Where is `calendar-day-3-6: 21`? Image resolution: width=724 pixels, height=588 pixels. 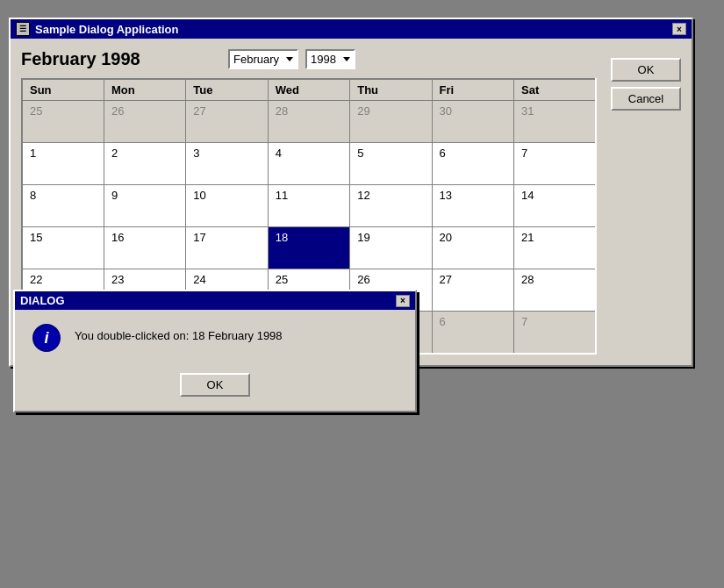
calendar-day-3-6: 21 is located at coordinates (555, 248).